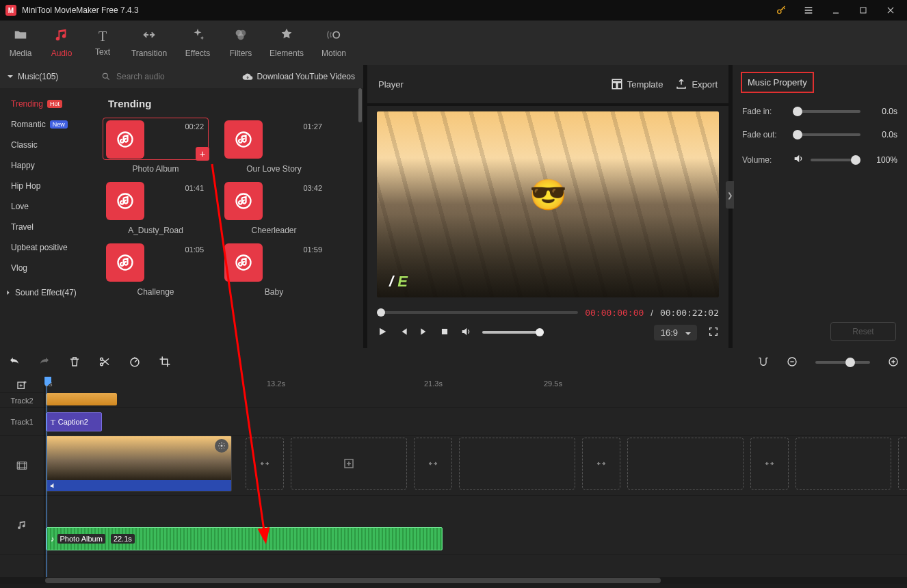 Image resolution: width=907 pixels, height=588 pixels. I want to click on category-item-happy: Happy, so click(48, 165).